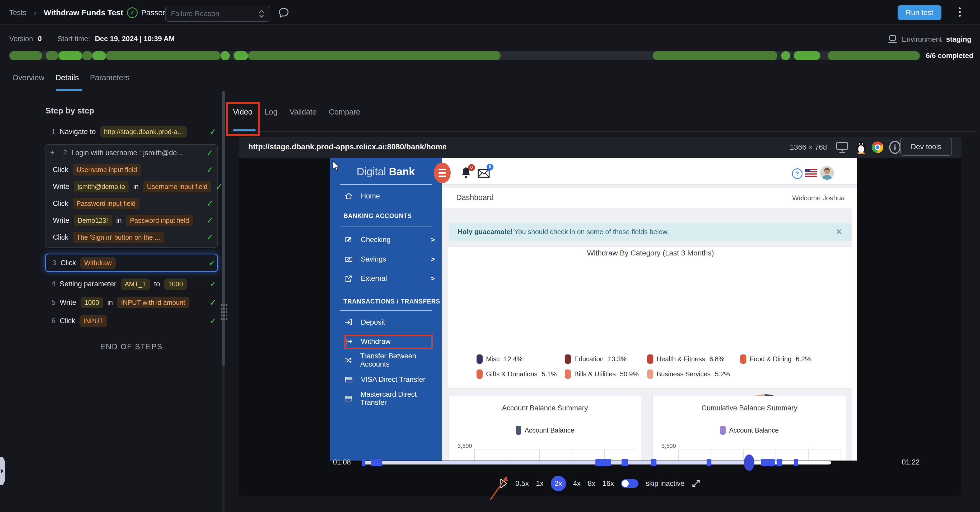 Image resolution: width=980 pixels, height=512 pixels. Describe the element at coordinates (348, 239) in the screenshot. I see `edit-icon` at that location.